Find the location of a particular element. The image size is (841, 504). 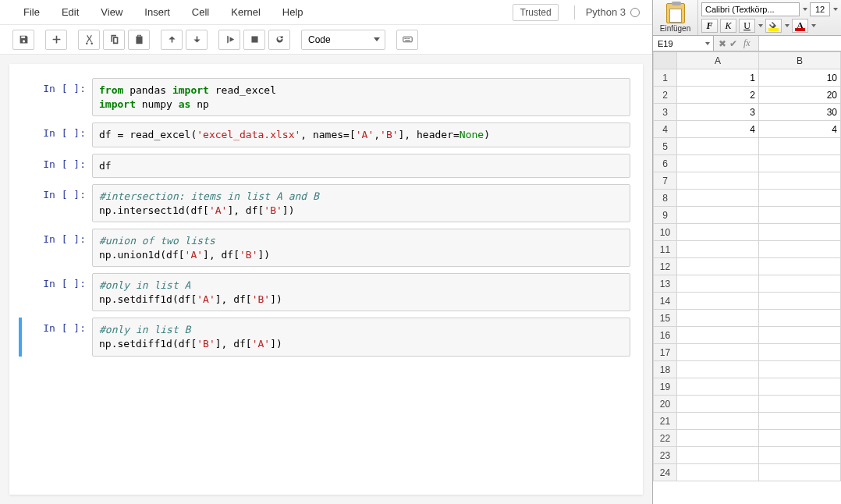

trusted-badge: Trusted is located at coordinates (535, 12).